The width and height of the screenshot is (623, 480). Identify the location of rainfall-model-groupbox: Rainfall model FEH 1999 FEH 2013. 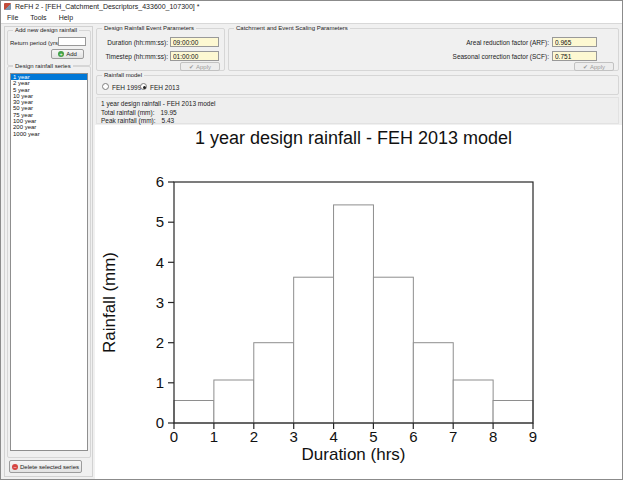
(358, 85).